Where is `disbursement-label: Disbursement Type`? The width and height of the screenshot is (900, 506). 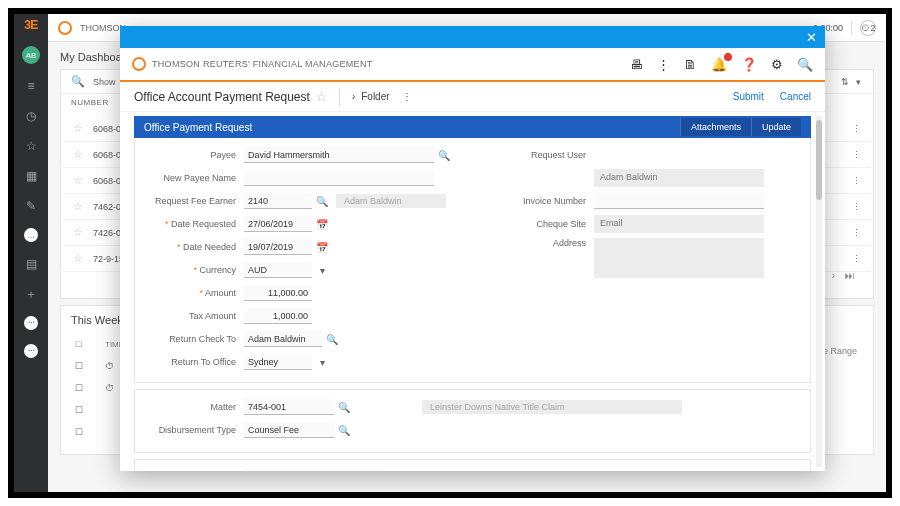
disbursement-label: Disbursement Type is located at coordinates (194, 430).